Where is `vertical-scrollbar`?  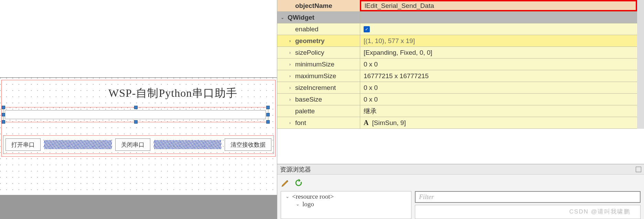
vertical-scrollbar is located at coordinates (641, 64).